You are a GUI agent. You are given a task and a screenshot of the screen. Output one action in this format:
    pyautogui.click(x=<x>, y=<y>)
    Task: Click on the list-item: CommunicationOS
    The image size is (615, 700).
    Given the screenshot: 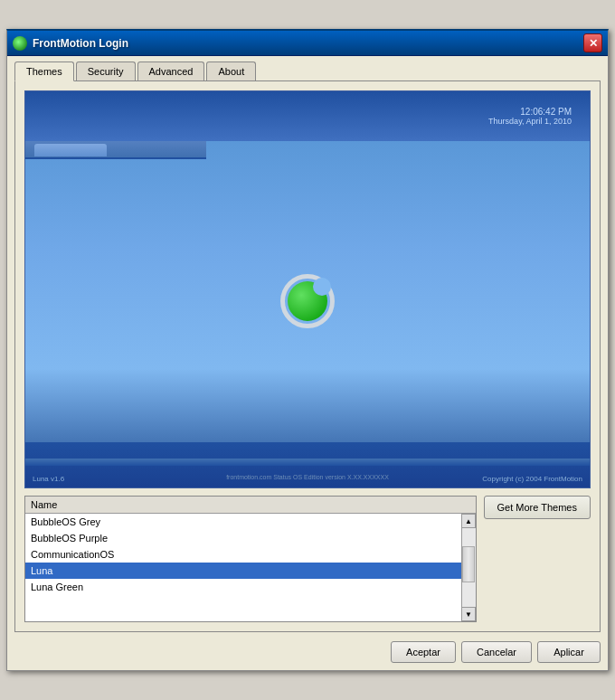 What is the action you would take?
    pyautogui.click(x=243, y=554)
    